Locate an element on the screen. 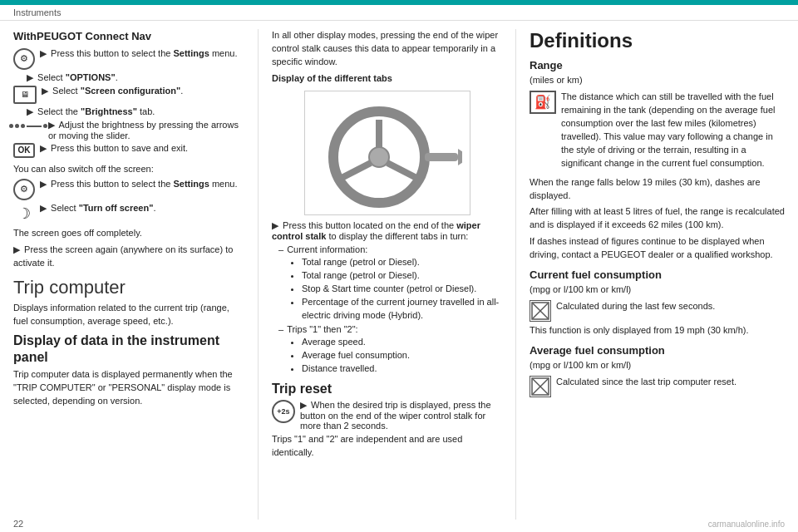  step-turn-off-screen: ☽ ▶ Select "Turn off screen". is located at coordinates (129, 214).